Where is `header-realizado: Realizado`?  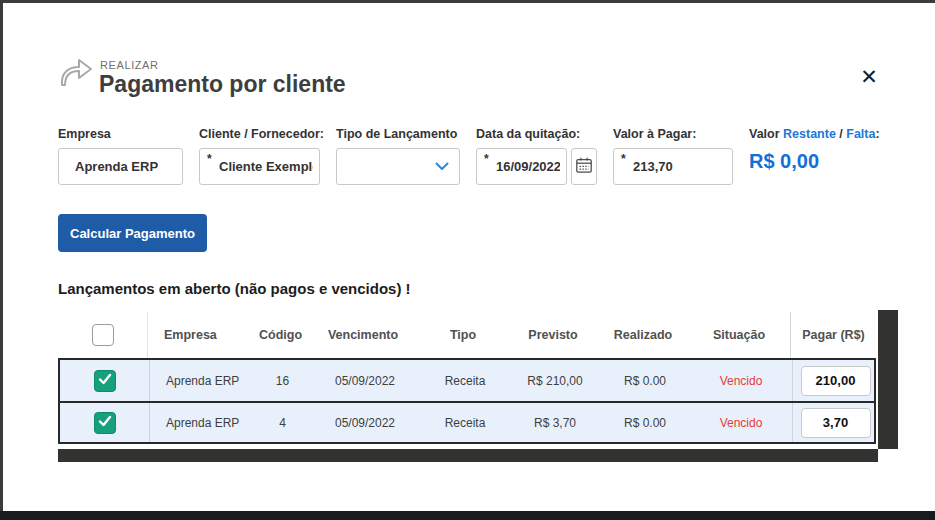 header-realizado: Realizado is located at coordinates (643, 335).